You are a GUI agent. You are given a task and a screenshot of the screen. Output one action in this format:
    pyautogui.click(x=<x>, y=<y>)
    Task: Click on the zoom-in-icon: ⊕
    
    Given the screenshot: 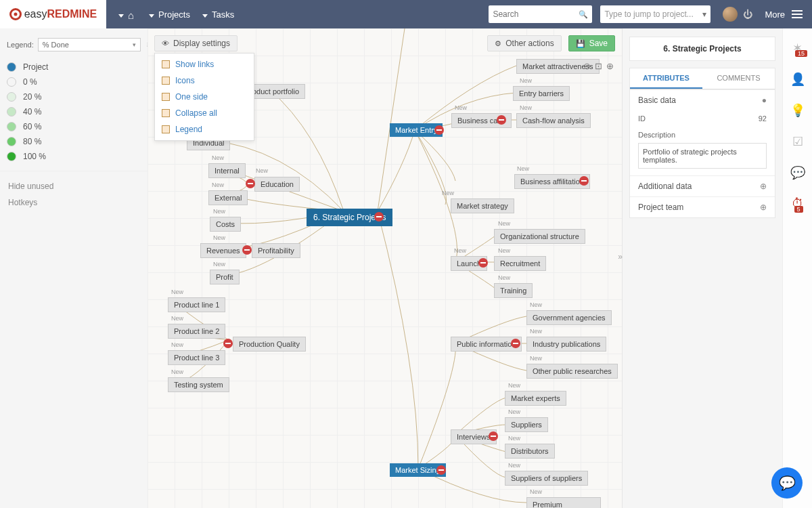 What is the action you would take?
    pyautogui.click(x=610, y=66)
    